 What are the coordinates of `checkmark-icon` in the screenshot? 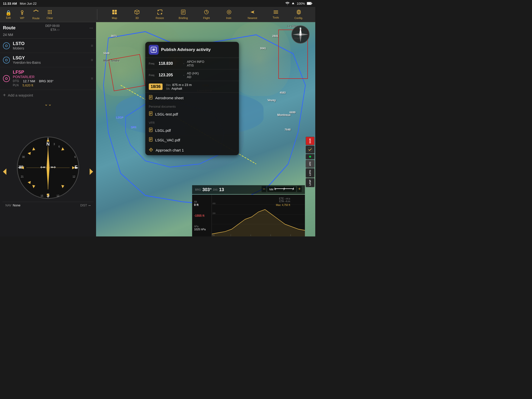 It's located at (310, 150).